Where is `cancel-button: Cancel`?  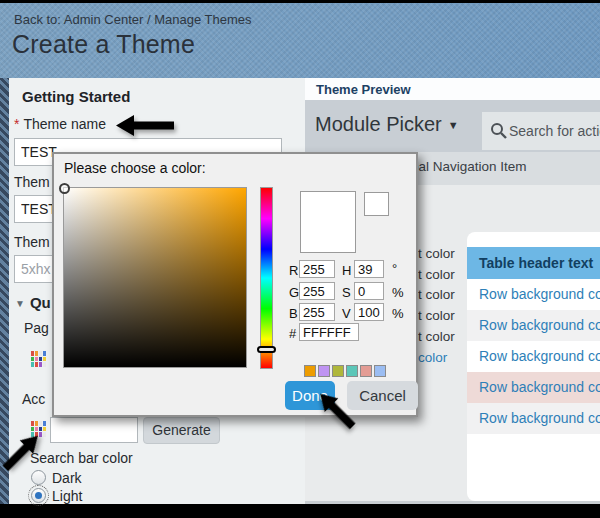 cancel-button: Cancel is located at coordinates (382, 396).